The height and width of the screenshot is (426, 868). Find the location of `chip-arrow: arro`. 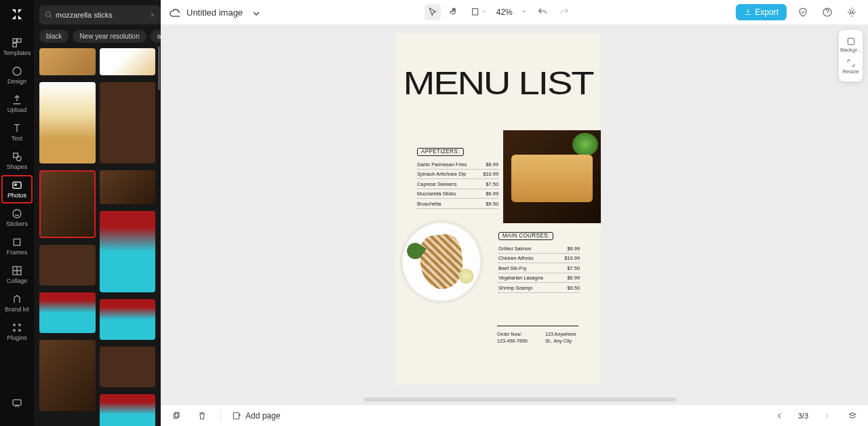

chip-arrow: arro is located at coordinates (156, 37).